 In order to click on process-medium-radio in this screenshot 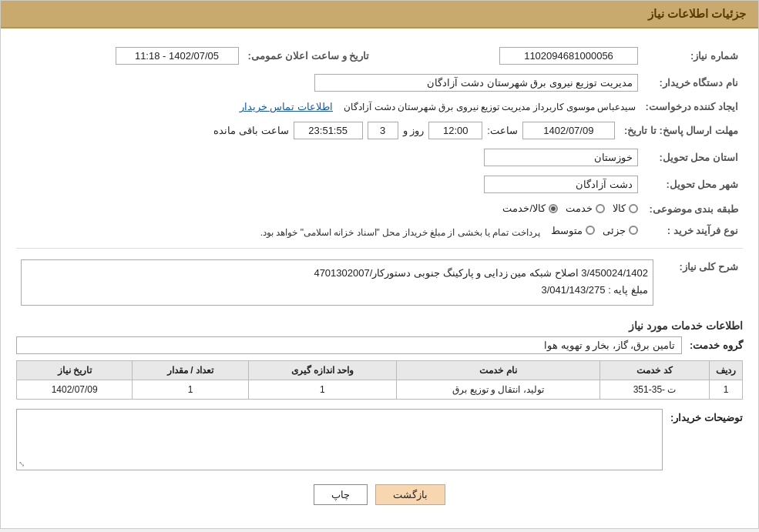, I will do `click(590, 230)`.